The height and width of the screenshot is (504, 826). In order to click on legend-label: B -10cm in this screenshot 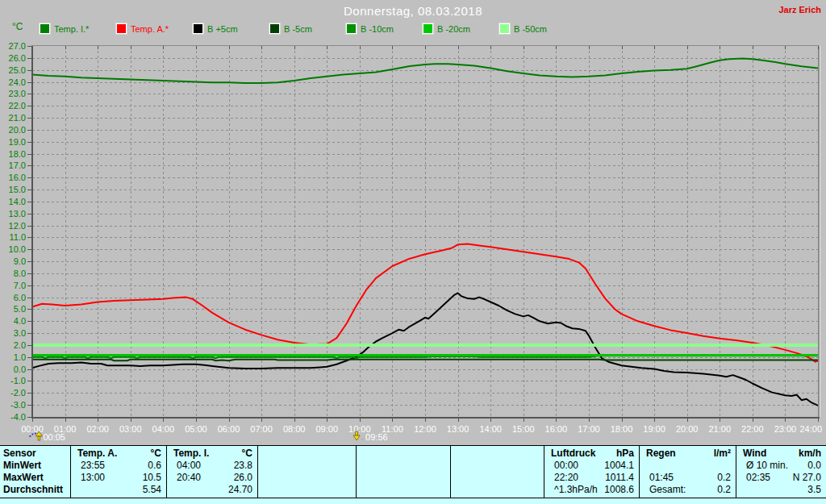, I will do `click(378, 29)`.